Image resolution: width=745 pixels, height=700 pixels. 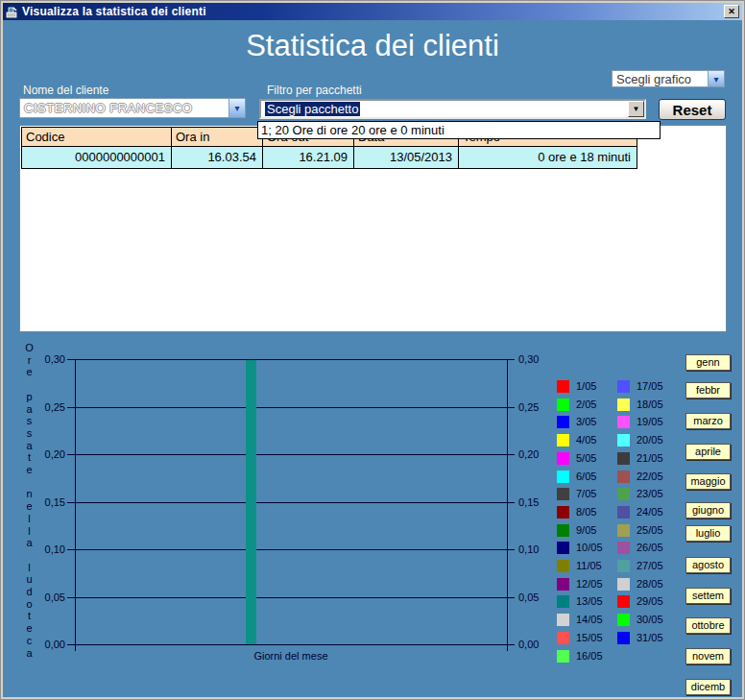 I want to click on month-button-novem: novem, so click(x=709, y=657).